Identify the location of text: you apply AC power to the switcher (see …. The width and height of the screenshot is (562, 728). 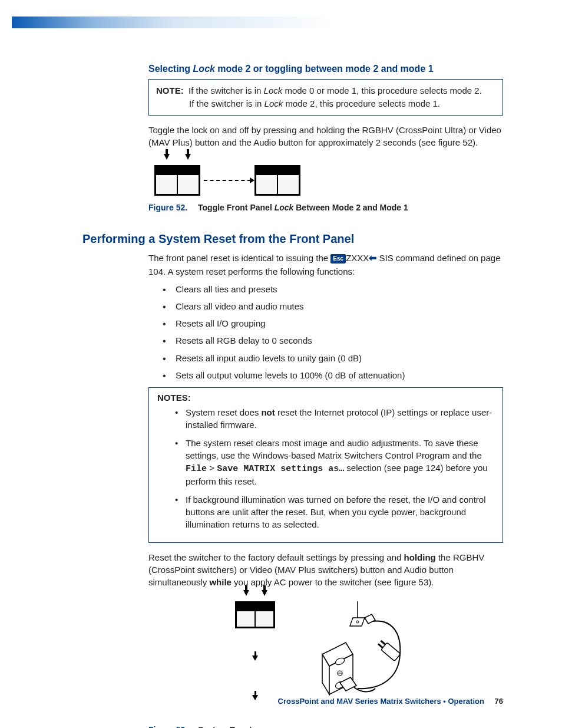
(333, 582).